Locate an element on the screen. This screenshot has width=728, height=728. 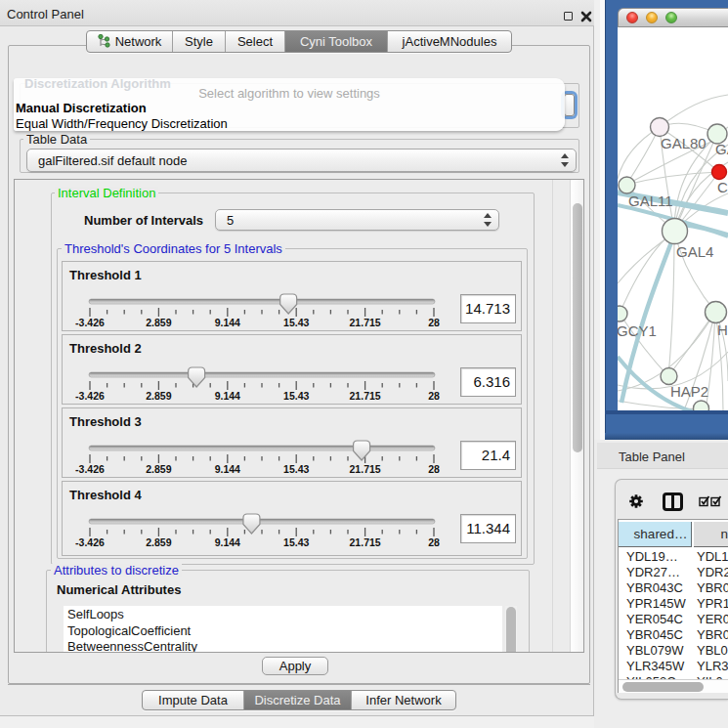
svg-text: GCY1 is located at coordinates (637, 330).